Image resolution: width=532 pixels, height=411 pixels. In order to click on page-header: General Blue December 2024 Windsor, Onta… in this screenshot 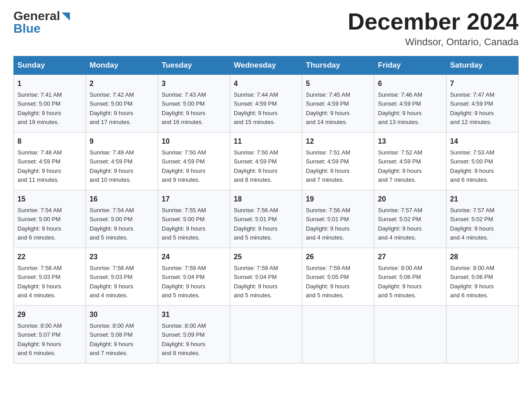, I will do `click(266, 29)`.